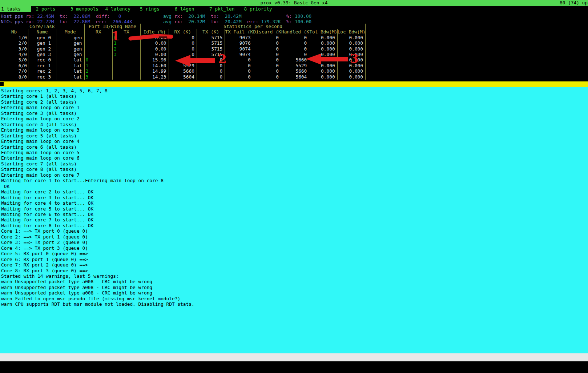 This screenshot has width=588, height=373. What do you see at coordinates (156, 16) in the screenshot?
I see `stats-line-1: Host pps rx: 22.45M tx: 22.86M diff: 0 a…` at bounding box center [156, 16].